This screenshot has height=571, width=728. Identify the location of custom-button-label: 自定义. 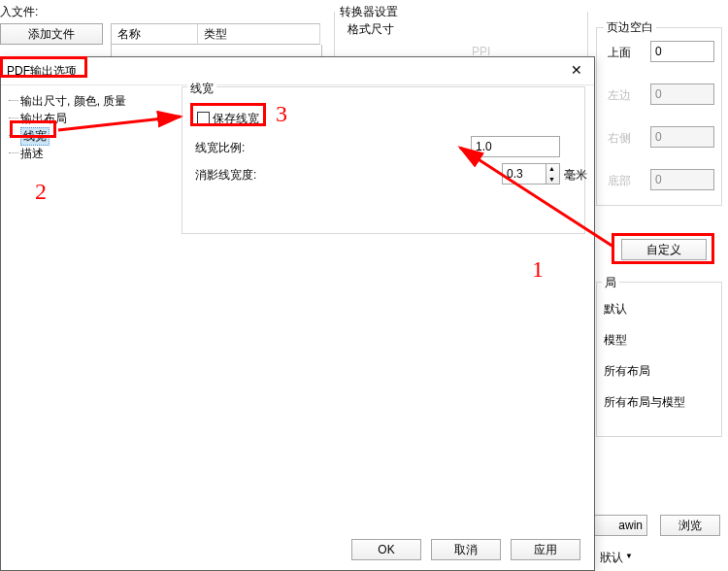
(664, 250).